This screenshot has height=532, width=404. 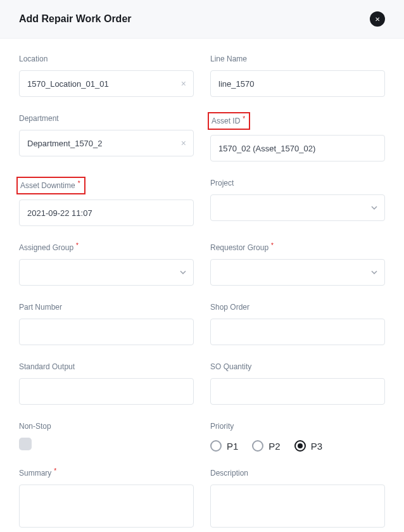 What do you see at coordinates (106, 506) in the screenshot?
I see `summary-textarea` at bounding box center [106, 506].